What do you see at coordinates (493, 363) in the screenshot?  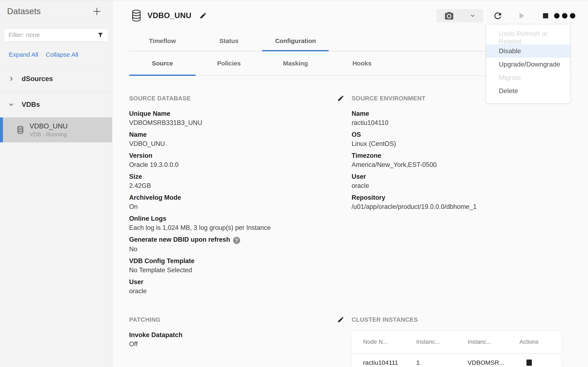 I see `cell-instance-name: VDBOMSR...` at bounding box center [493, 363].